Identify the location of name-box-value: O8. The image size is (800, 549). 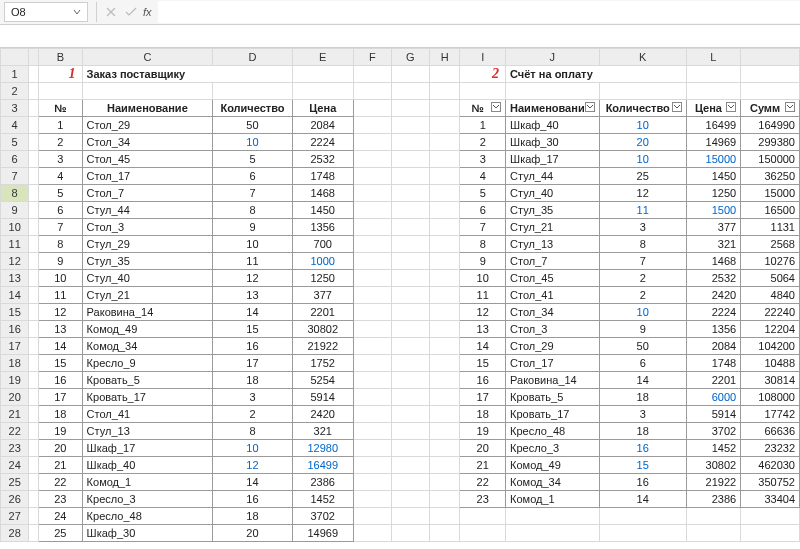
(18, 12).